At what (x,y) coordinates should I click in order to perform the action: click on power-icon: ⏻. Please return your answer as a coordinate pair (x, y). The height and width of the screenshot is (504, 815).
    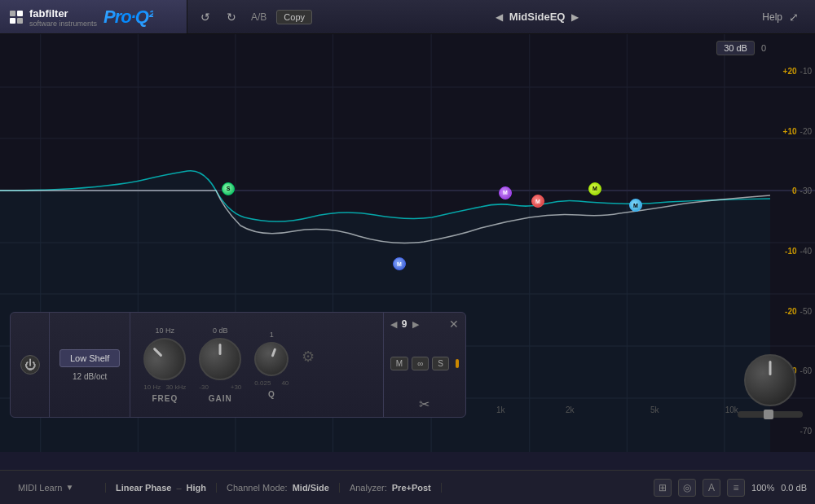
    Looking at the image, I should click on (30, 365).